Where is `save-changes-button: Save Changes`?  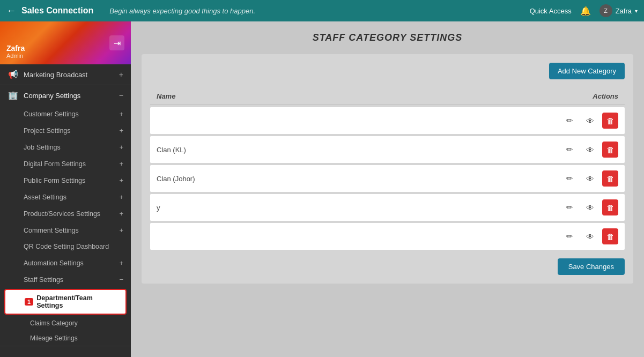
save-changes-button: Save Changes is located at coordinates (591, 267).